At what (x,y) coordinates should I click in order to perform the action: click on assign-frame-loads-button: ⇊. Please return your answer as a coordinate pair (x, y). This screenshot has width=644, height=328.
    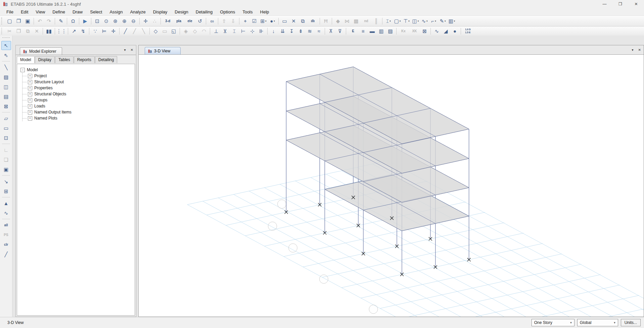
    Looking at the image, I should click on (283, 31).